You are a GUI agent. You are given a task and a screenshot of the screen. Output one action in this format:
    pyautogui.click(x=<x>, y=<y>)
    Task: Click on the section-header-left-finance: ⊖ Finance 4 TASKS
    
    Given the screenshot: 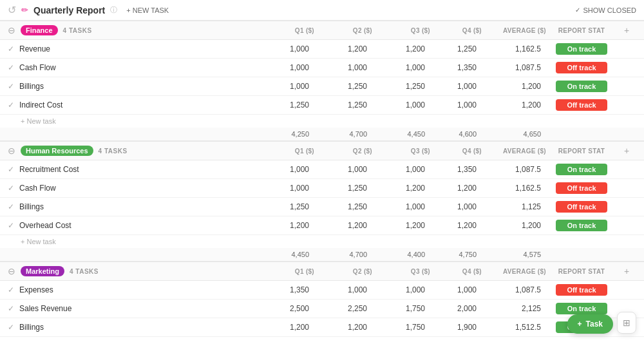 What is the action you would take?
    pyautogui.click(x=132, y=30)
    